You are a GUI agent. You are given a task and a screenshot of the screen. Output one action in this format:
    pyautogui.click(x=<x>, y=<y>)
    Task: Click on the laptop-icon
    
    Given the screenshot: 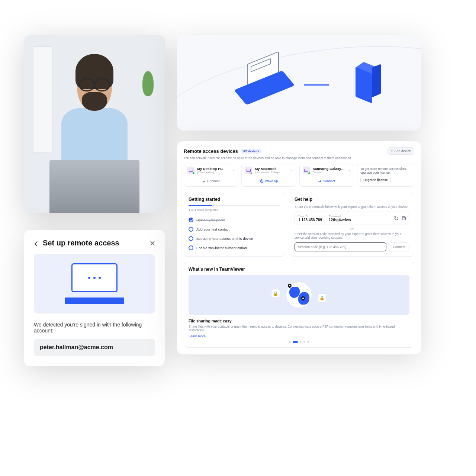 What is the action you would take?
    pyautogui.click(x=266, y=82)
    